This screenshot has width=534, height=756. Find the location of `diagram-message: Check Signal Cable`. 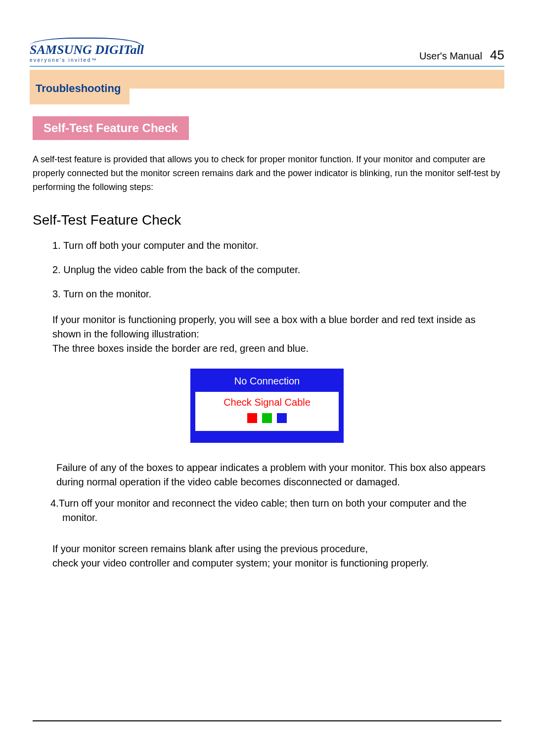

diagram-message: Check Signal Cable is located at coordinates (267, 403).